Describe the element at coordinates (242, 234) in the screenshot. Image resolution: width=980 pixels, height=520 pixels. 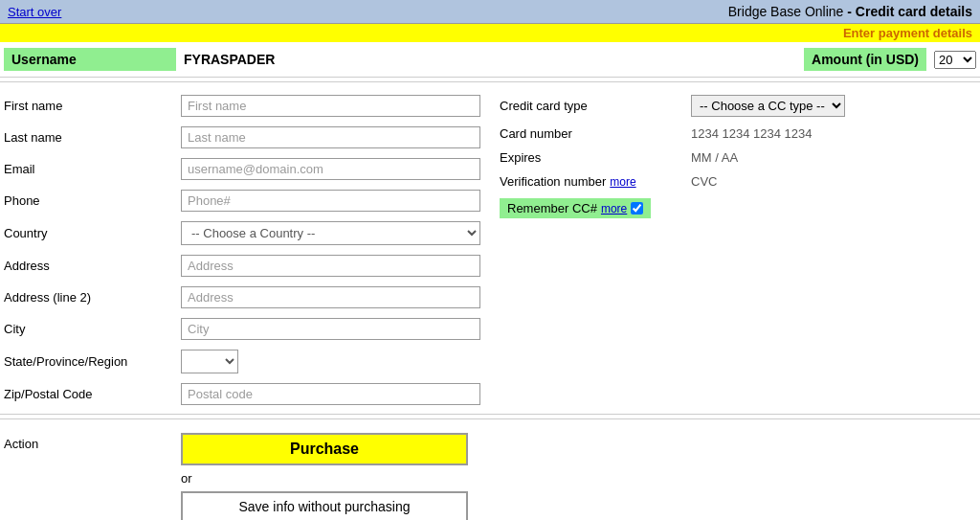
I see `country-row: Country -- Choose a Country --` at that location.